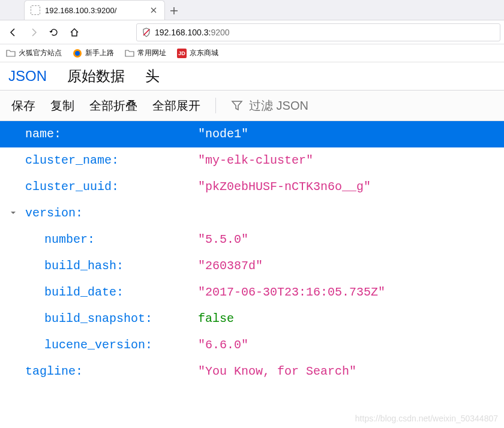  Describe the element at coordinates (252, 53) in the screenshot. I see `bookmarks-bar: 火狐官方站点 新手上路 常用网址 JD 京东商城` at that location.